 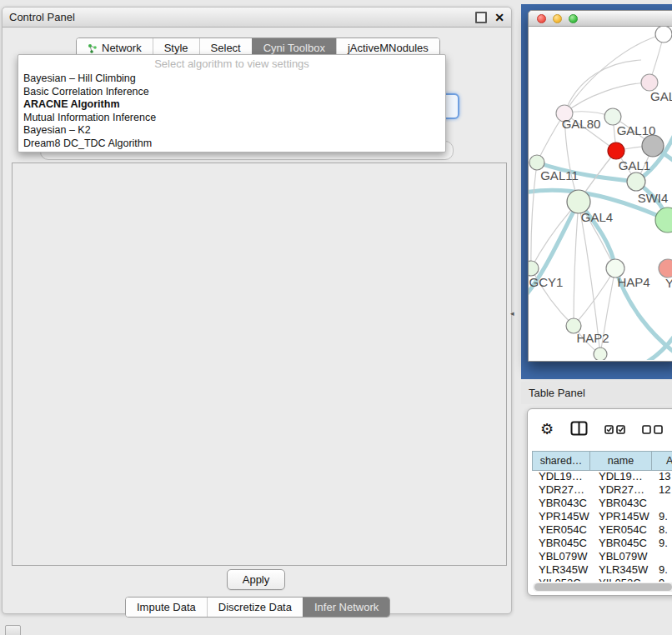 I want to click on tab-discretize-data-label: Discretize Data, so click(x=255, y=607).